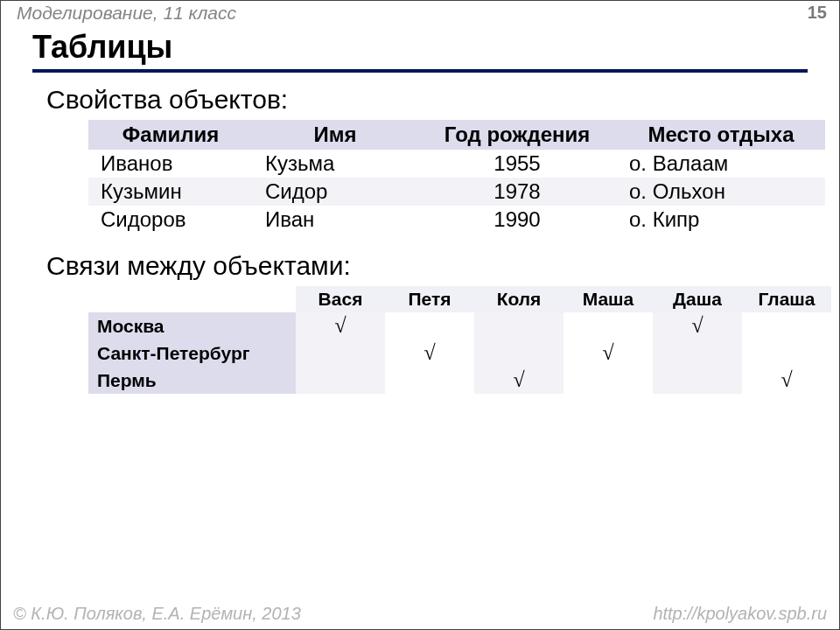 The width and height of the screenshot is (840, 630). Describe the element at coordinates (457, 164) in the screenshot. I see `table-row: Иванов Кузьма 1955 о. Валаам` at that location.